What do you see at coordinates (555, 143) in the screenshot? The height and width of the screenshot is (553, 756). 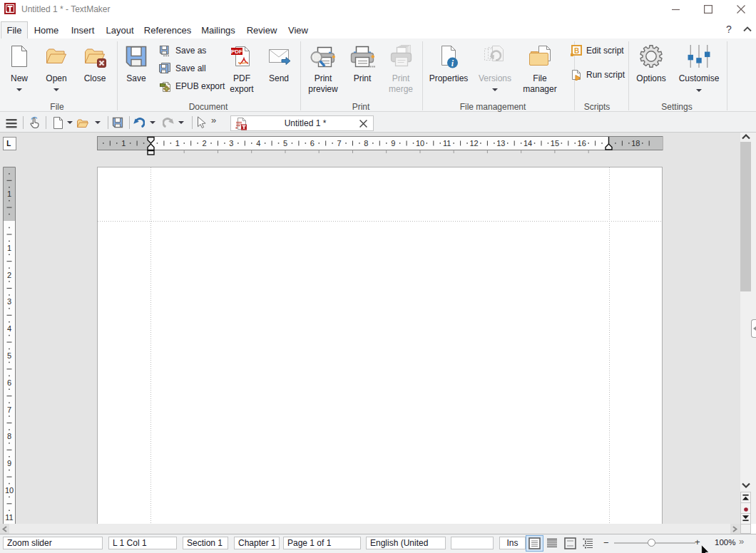 I see `svg-text: 15` at bounding box center [555, 143].